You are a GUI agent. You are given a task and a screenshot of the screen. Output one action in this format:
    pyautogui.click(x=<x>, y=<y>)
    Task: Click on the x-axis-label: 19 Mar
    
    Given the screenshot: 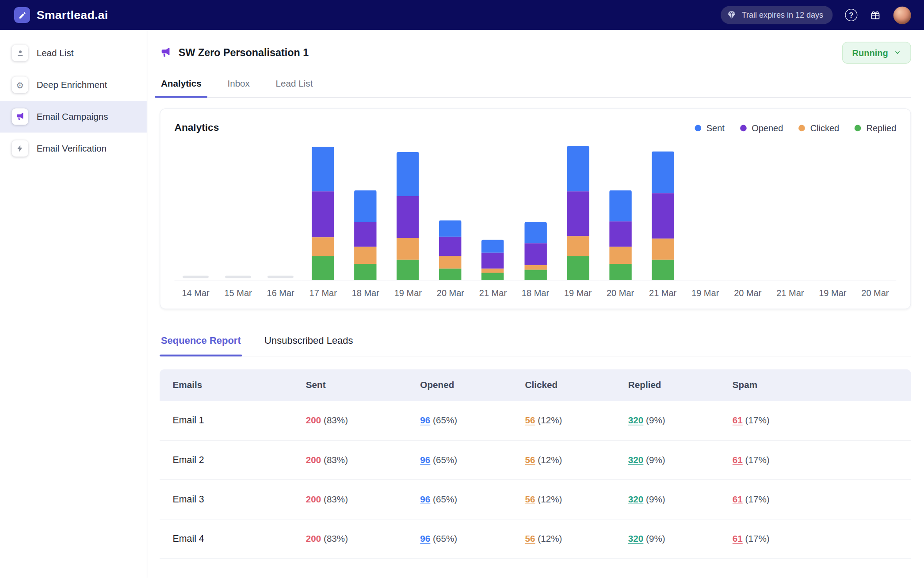 What is the action you would take?
    pyautogui.click(x=408, y=293)
    